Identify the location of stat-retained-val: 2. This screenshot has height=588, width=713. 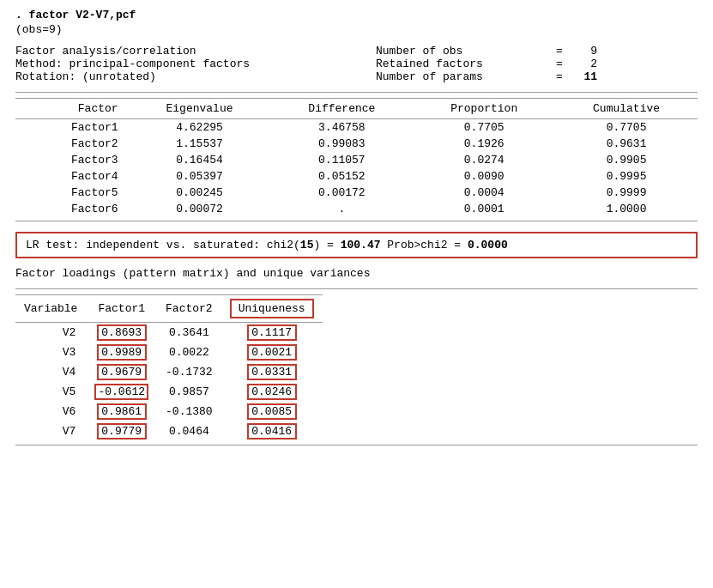
(584, 64).